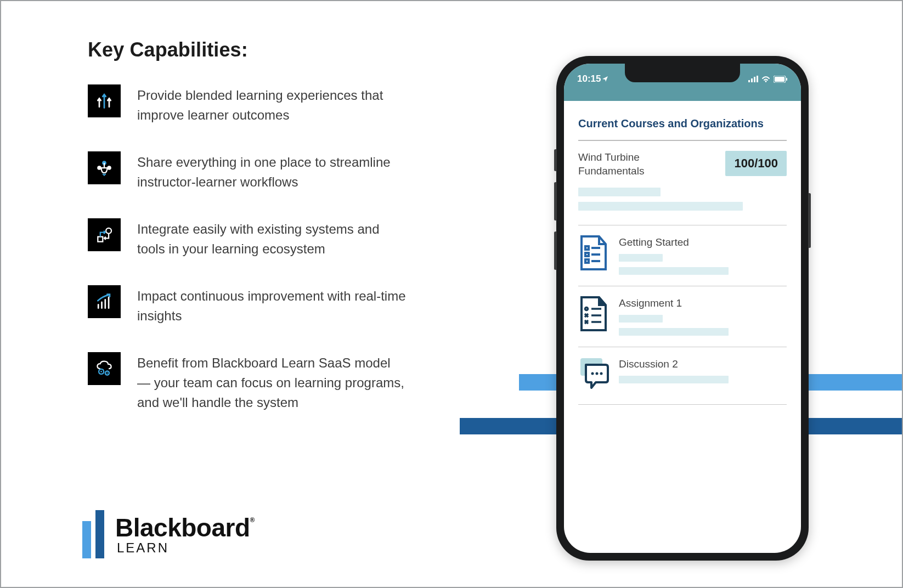 This screenshot has height=588, width=903. I want to click on course-name: Wind Turbine Fundamentals, so click(628, 165).